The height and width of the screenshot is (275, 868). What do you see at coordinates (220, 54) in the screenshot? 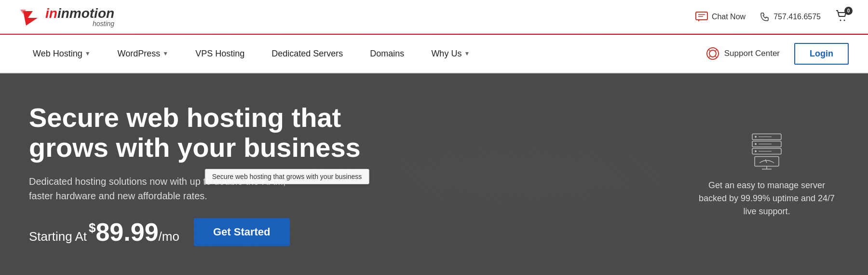
I see `nav-item-vps-hosting: VPS Hosting` at bounding box center [220, 54].